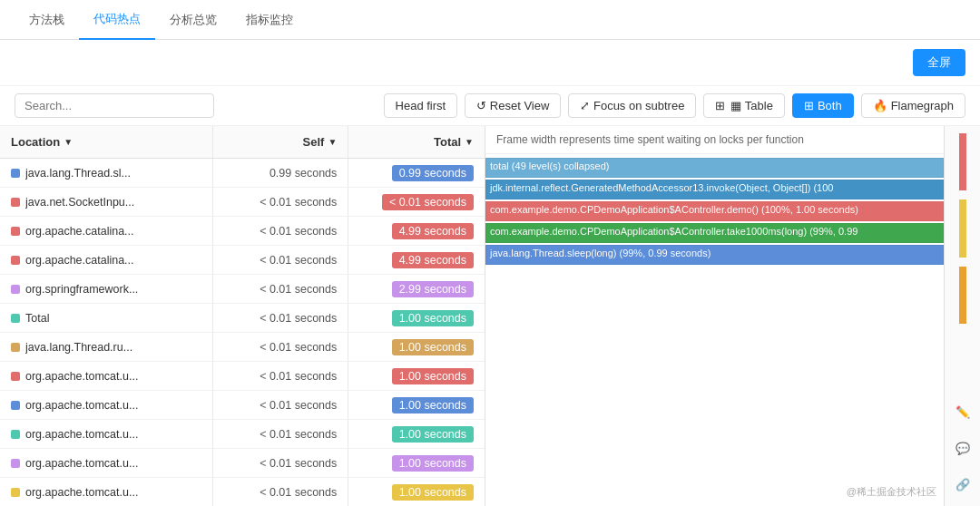 The image size is (980, 506). I want to click on col-header-location: Location ▼, so click(107, 141).